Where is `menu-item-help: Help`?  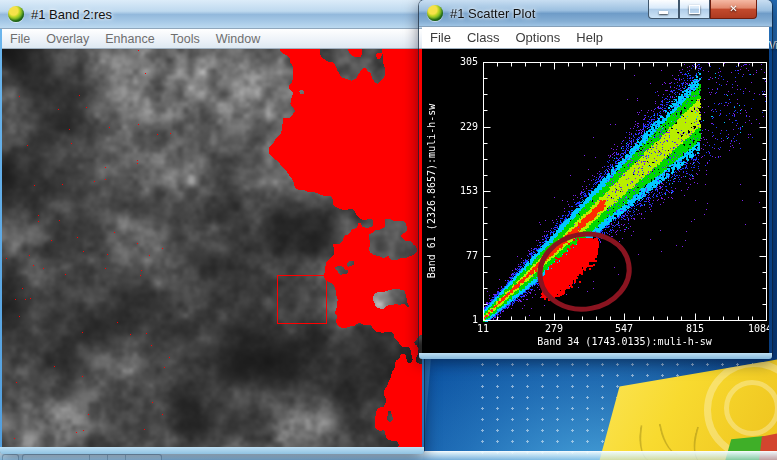 menu-item-help: Help is located at coordinates (590, 38).